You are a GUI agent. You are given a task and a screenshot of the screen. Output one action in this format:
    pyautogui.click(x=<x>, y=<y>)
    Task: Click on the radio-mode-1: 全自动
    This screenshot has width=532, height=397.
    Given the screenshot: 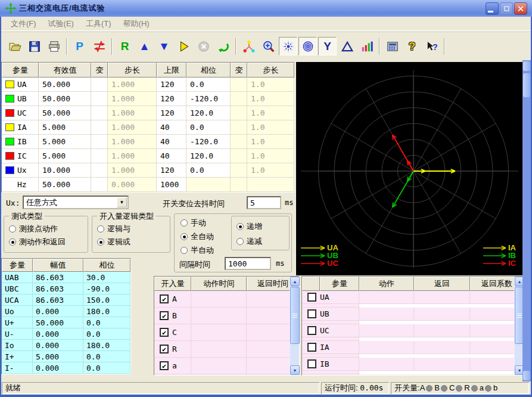 What is the action you would take?
    pyautogui.click(x=197, y=237)
    